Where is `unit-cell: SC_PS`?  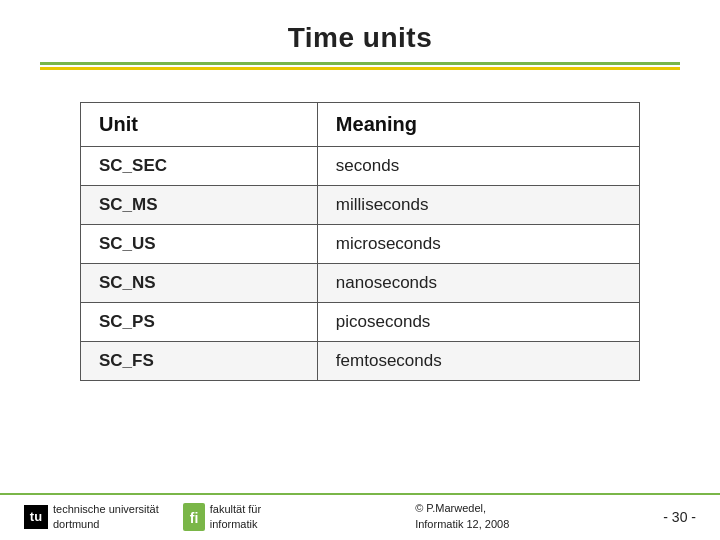
unit-cell: SC_PS is located at coordinates (200, 322).